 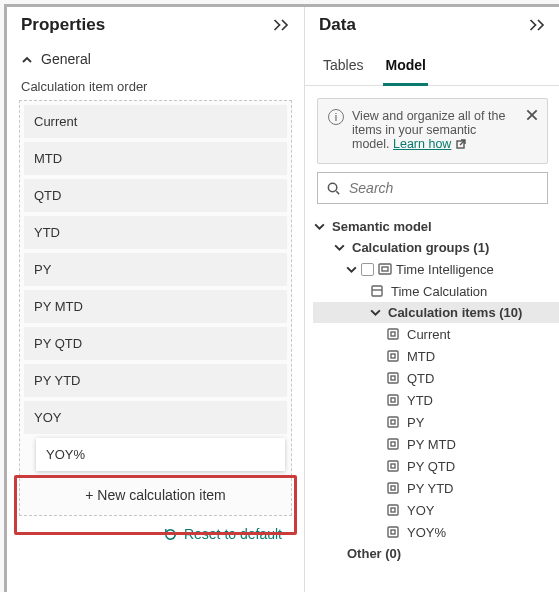 What do you see at coordinates (156, 380) in the screenshot?
I see `order-item: PY YTD` at bounding box center [156, 380].